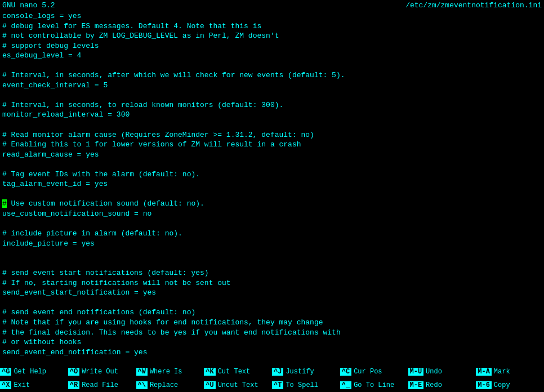 The width and height of the screenshot is (544, 392). I want to click on shortcut-key: ^W, so click(142, 372).